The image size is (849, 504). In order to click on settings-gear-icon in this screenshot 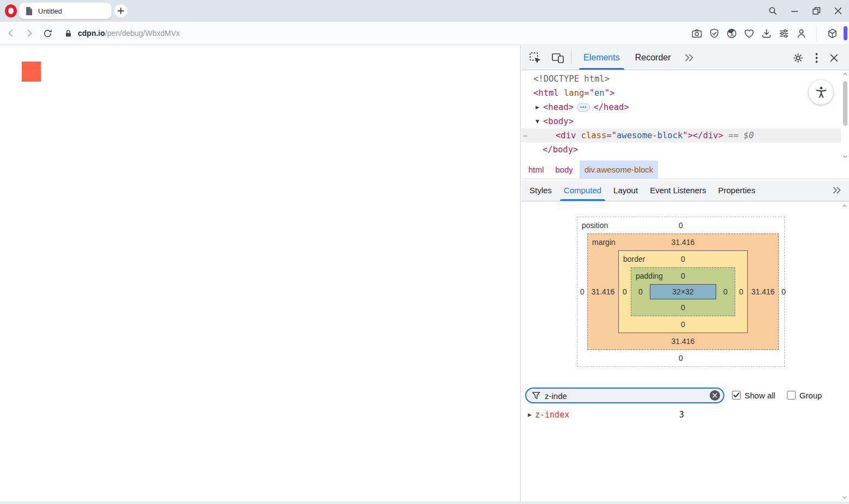, I will do `click(798, 58)`.